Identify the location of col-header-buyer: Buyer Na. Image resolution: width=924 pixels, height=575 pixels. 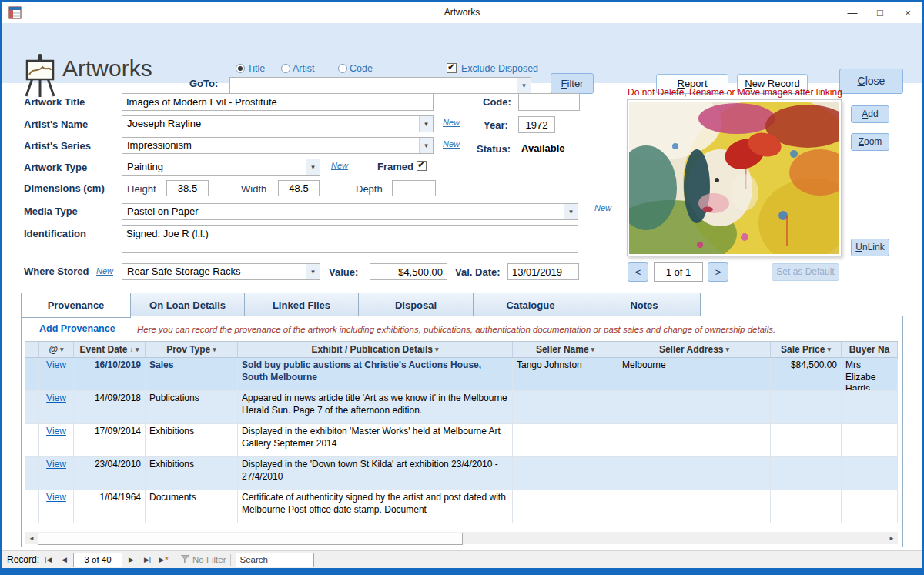
(870, 349).